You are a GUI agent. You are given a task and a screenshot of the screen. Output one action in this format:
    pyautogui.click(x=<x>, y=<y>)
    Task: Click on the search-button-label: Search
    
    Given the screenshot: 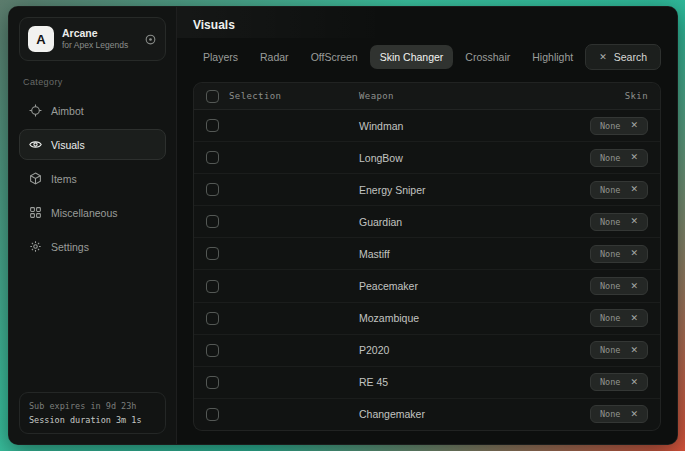 What is the action you would take?
    pyautogui.click(x=630, y=57)
    